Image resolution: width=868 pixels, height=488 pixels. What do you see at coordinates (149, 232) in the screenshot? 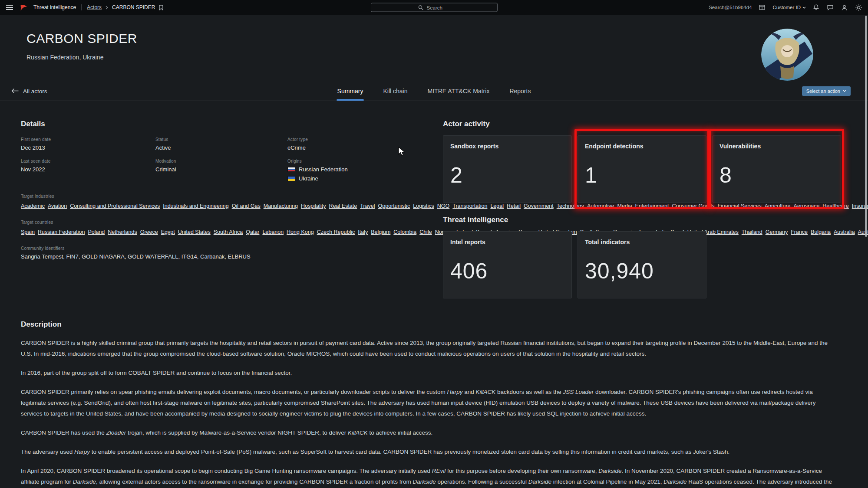
I see `country-link-greece: Greece` at bounding box center [149, 232].